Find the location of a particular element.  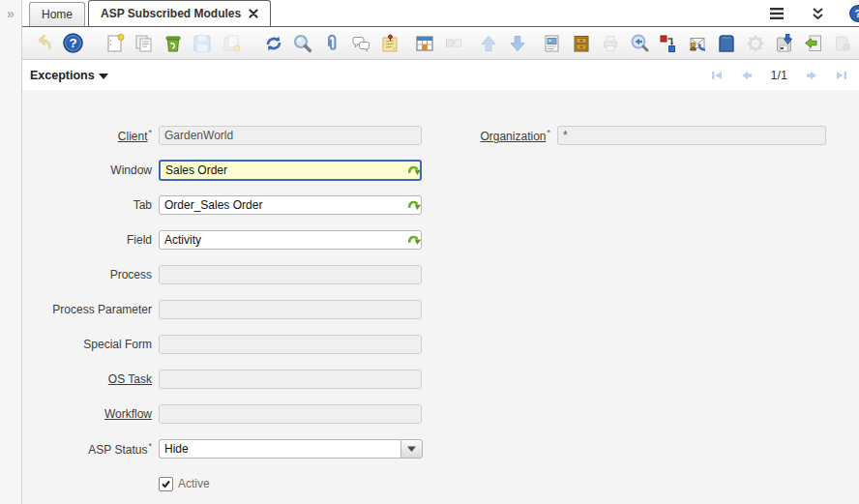

client-label: Client* is located at coordinates (91, 135).